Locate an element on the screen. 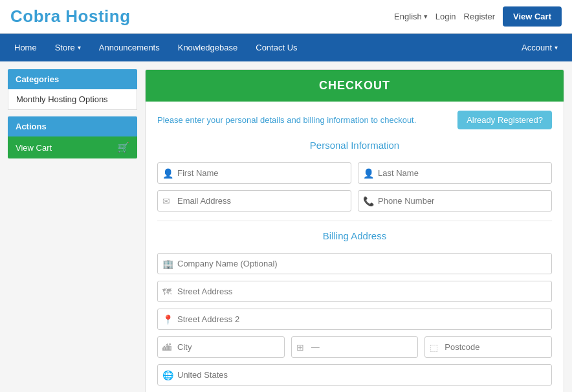 Image resolution: width=572 pixels, height=392 pixels. sidebar-actions: Actions View Cart 🛒 is located at coordinates (72, 137).